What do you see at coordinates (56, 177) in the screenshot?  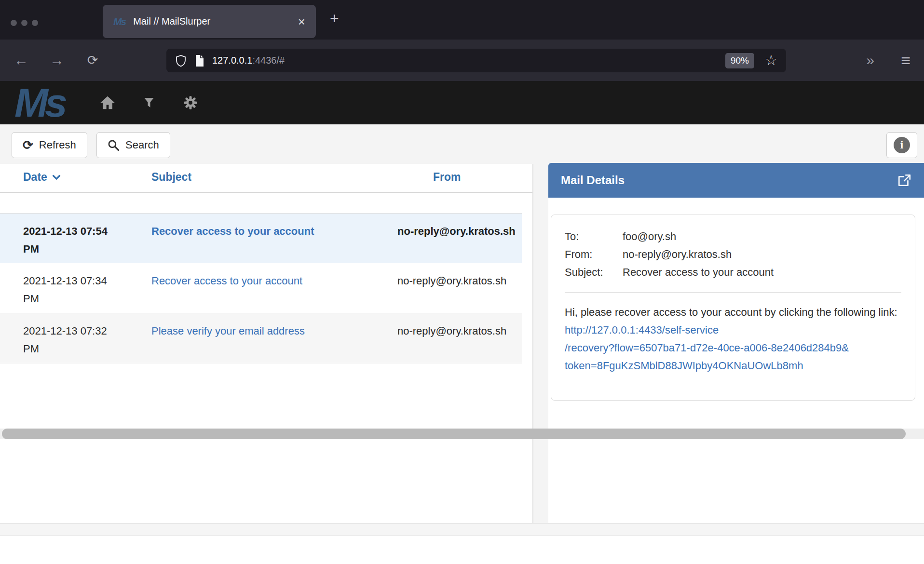 I see `sort-chevron-down-icon` at bounding box center [56, 177].